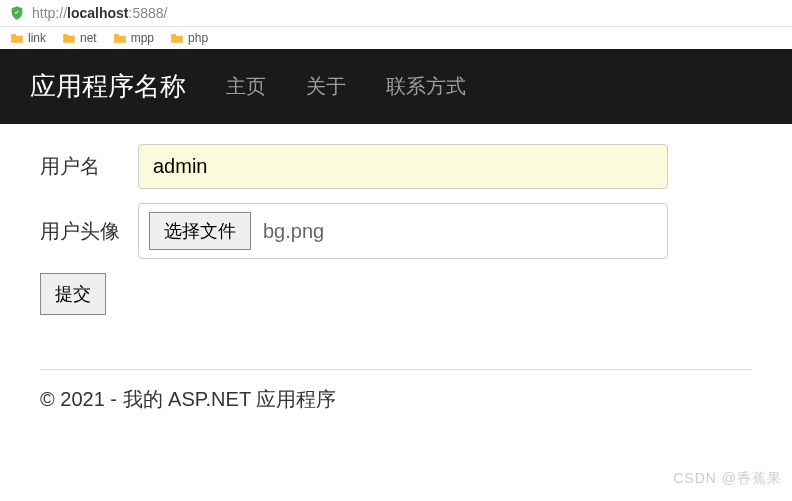 This screenshot has height=501, width=792. I want to click on bookmarks-bar: link net mpp php, so click(396, 38).